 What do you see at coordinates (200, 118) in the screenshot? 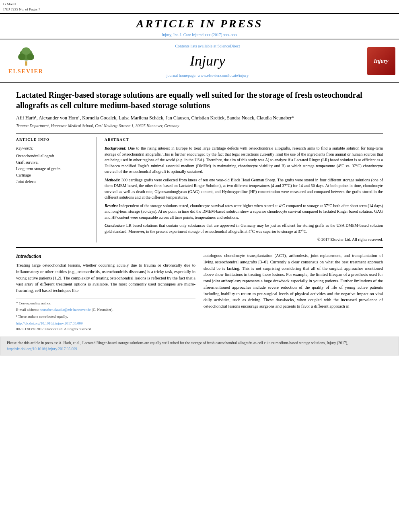
I see `authors: Afif Harb¹, Alexander von Horn¹, Korneli…` at bounding box center [200, 118].